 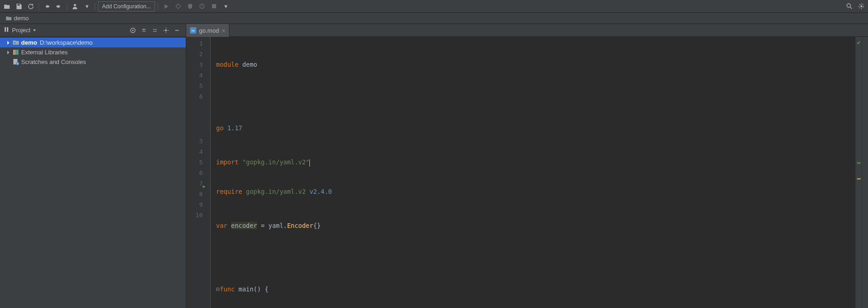 What do you see at coordinates (93, 42) in the screenshot?
I see `tree-row-root: demo D:\workspace\demo` at bounding box center [93, 42].